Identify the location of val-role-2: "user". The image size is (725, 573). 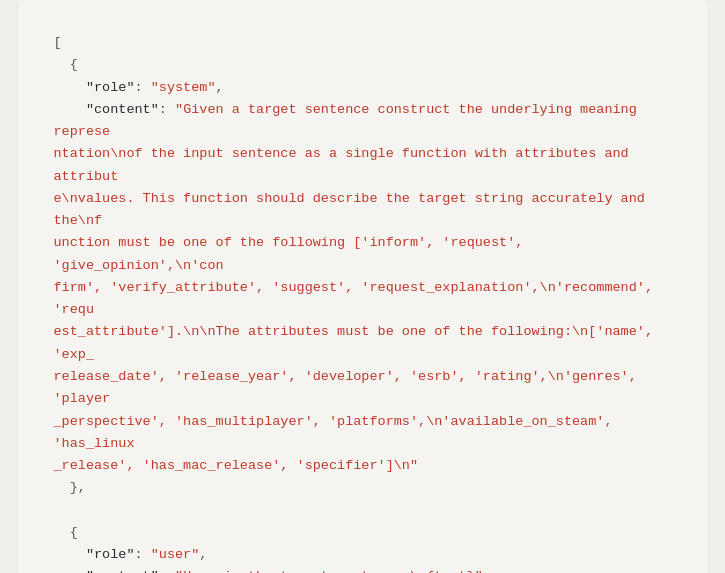
(176, 554).